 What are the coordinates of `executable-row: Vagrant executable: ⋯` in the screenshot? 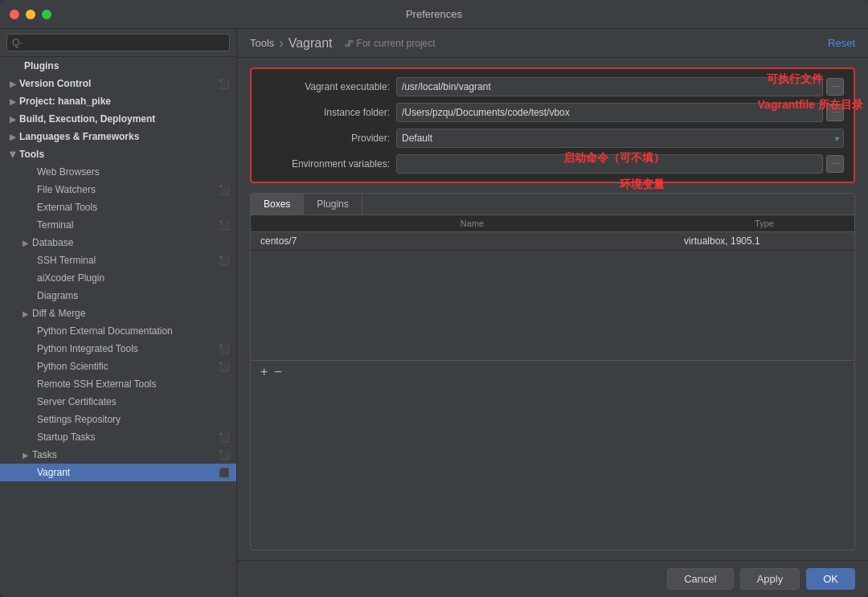 It's located at (553, 87).